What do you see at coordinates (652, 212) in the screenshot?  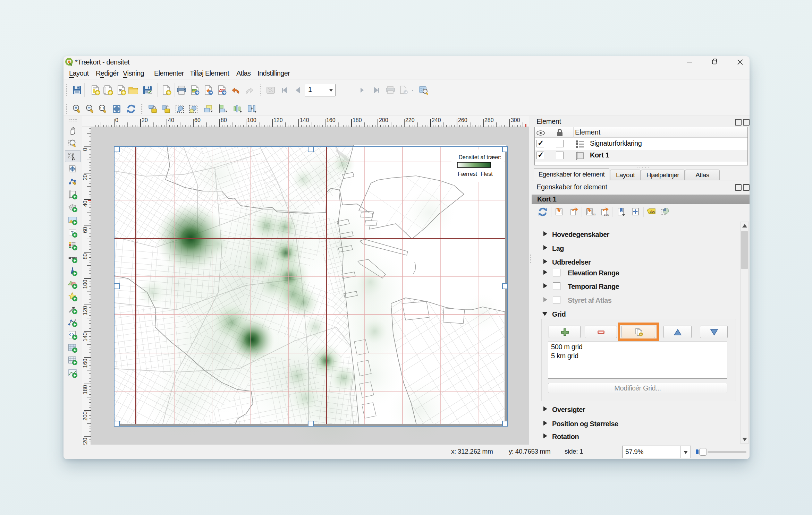 I see `svg-text: abc` at bounding box center [652, 212].